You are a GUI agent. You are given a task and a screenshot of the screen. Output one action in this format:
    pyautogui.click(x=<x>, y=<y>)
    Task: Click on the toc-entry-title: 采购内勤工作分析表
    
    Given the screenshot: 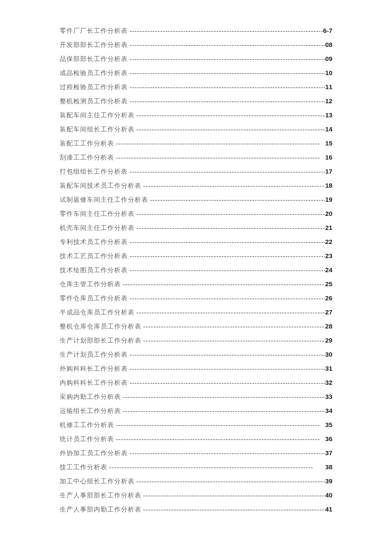 What is the action you would take?
    pyautogui.click(x=90, y=397)
    